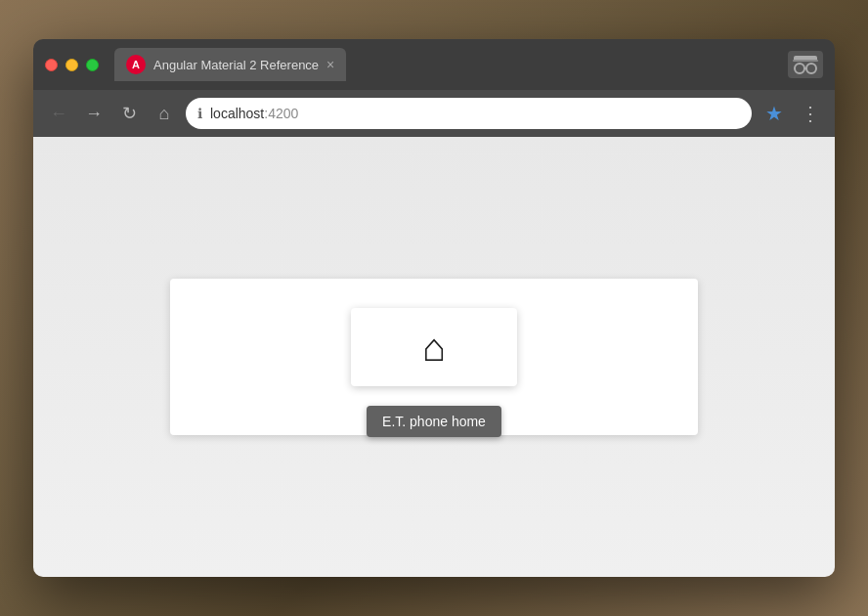 This screenshot has width=868, height=616. I want to click on angular-favicon: A, so click(136, 65).